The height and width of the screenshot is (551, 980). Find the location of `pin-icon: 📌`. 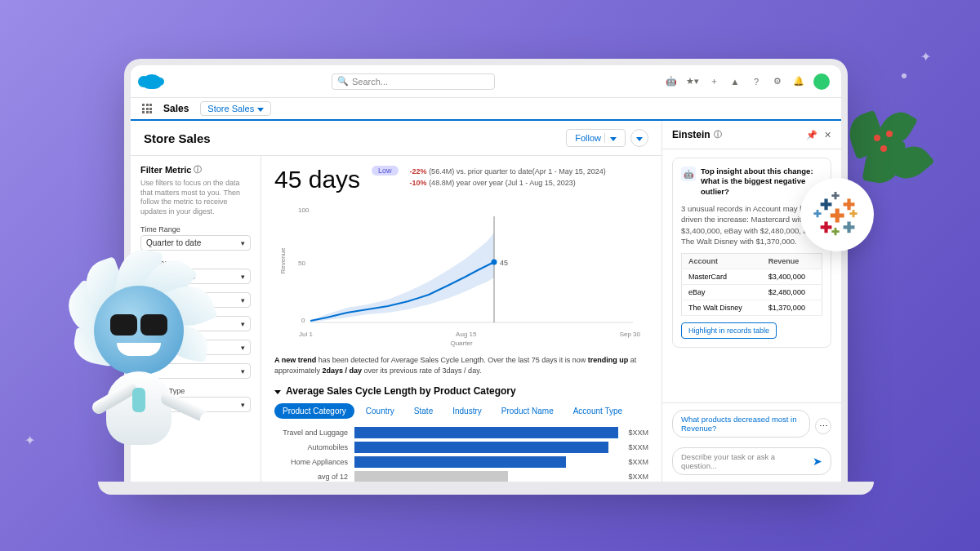

pin-icon: 📌 is located at coordinates (812, 136).